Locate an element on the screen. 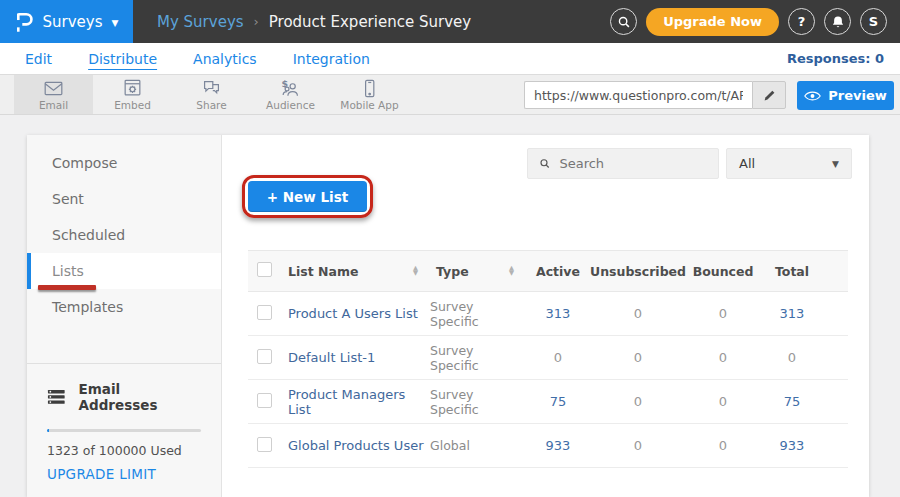 The image size is (900, 497). list-filter-dropdown: All ▼ is located at coordinates (789, 164).